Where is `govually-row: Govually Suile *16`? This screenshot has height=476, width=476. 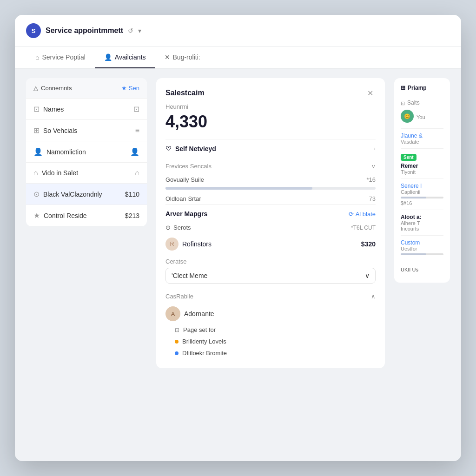
govually-row: Govually Suile *16 is located at coordinates (271, 179).